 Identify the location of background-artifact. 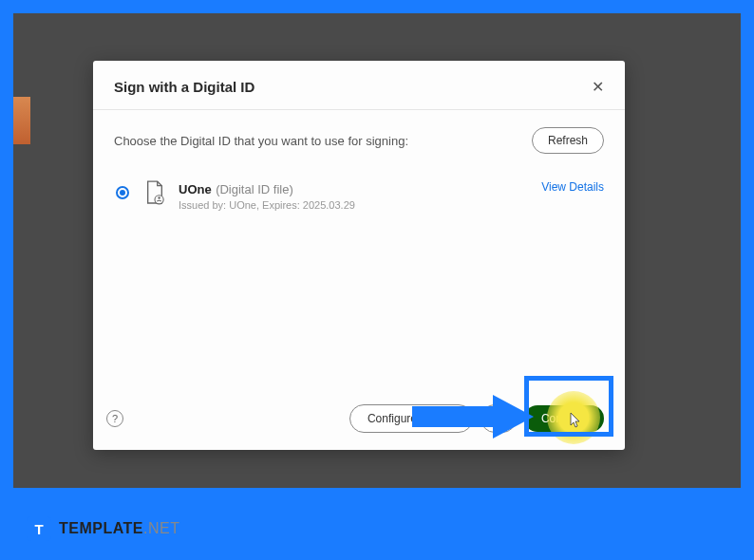
(22, 121).